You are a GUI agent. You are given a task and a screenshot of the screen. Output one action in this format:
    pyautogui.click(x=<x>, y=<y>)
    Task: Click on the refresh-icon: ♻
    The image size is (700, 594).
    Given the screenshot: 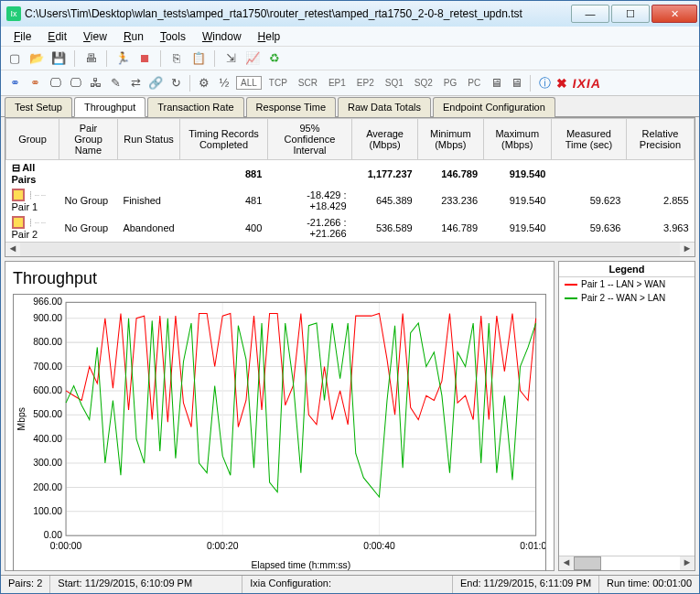 What is the action you would take?
    pyautogui.click(x=275, y=59)
    